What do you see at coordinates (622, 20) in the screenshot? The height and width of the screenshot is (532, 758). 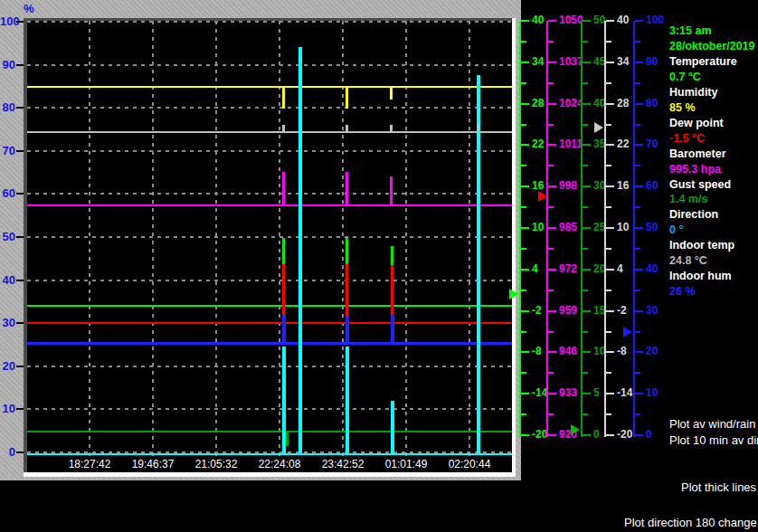 I see `indoor-temp-axis-label: 40` at bounding box center [622, 20].